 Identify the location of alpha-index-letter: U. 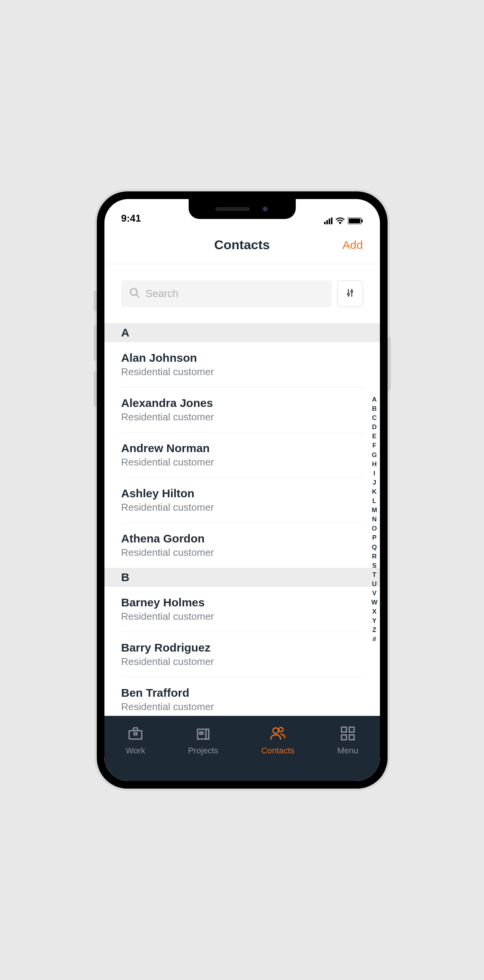
(374, 584).